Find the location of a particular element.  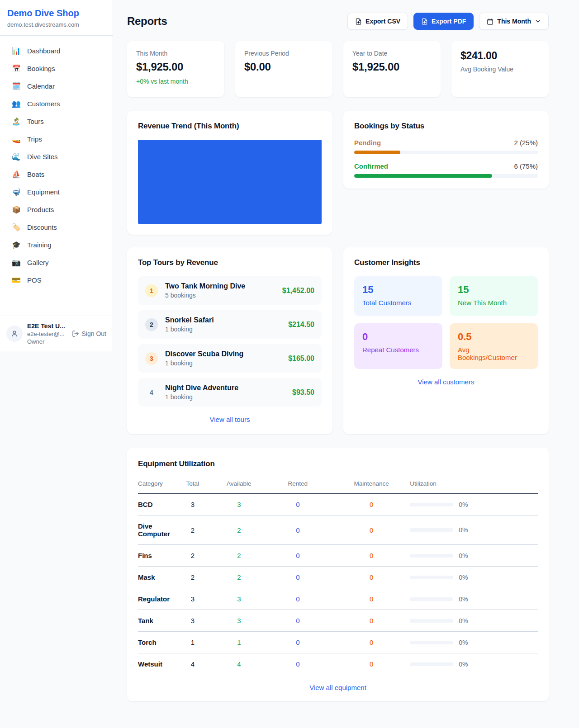

column-header: Utilization is located at coordinates (474, 486).